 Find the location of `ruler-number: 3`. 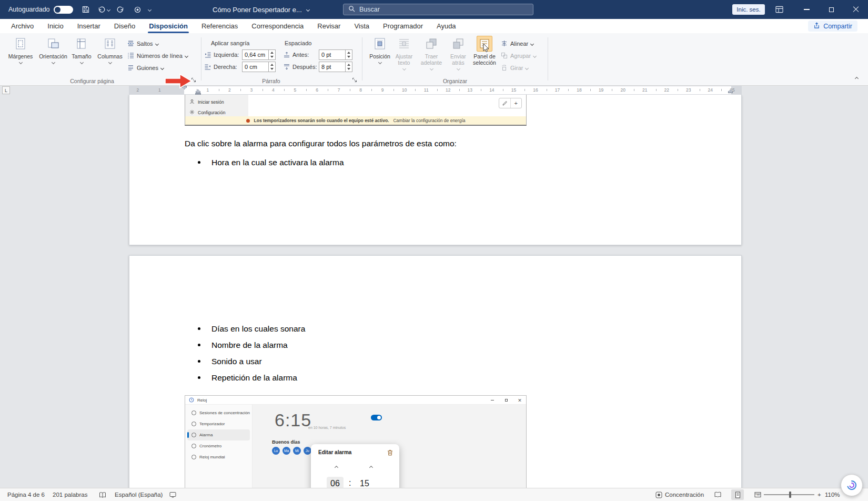

ruler-number: 3 is located at coordinates (251, 91).